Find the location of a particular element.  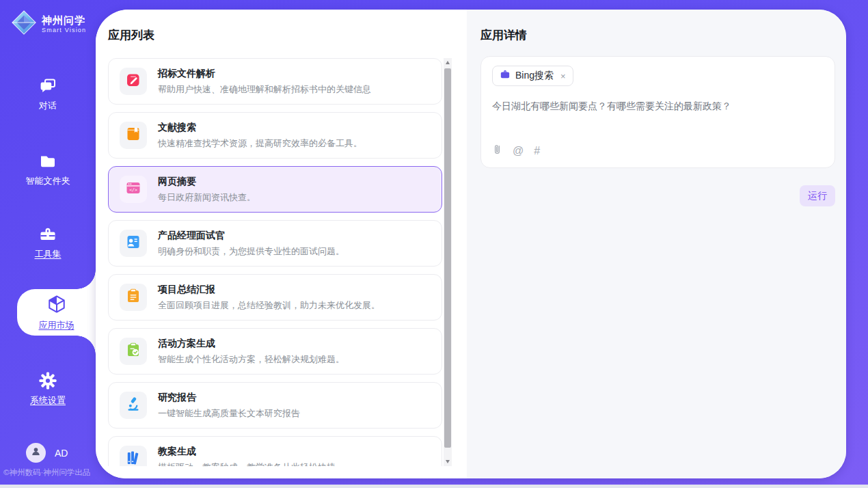

app-card: 教案生成模板驱动，教案秒成，教学准备从此轻松快捷 is located at coordinates (275, 451).